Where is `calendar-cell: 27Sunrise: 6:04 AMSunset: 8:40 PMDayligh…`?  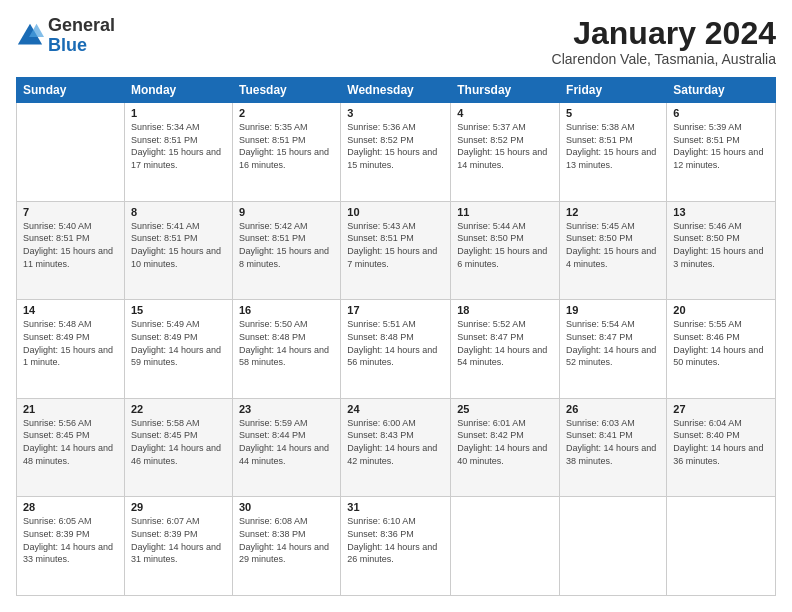 calendar-cell: 27Sunrise: 6:04 AMSunset: 8:40 PMDayligh… is located at coordinates (722, 448).